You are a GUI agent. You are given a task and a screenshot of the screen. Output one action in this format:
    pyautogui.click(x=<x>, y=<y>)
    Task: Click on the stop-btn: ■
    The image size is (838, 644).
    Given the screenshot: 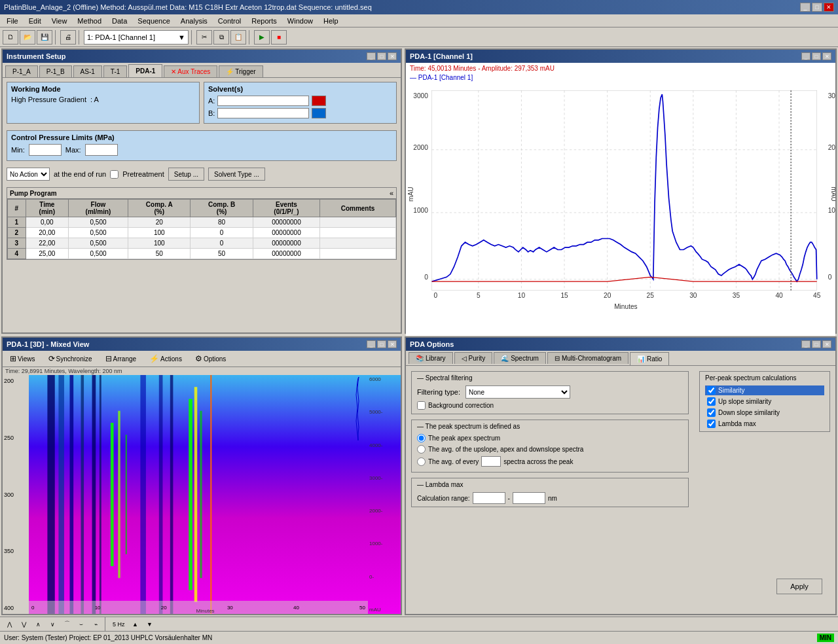 What is the action you would take?
    pyautogui.click(x=279, y=37)
    